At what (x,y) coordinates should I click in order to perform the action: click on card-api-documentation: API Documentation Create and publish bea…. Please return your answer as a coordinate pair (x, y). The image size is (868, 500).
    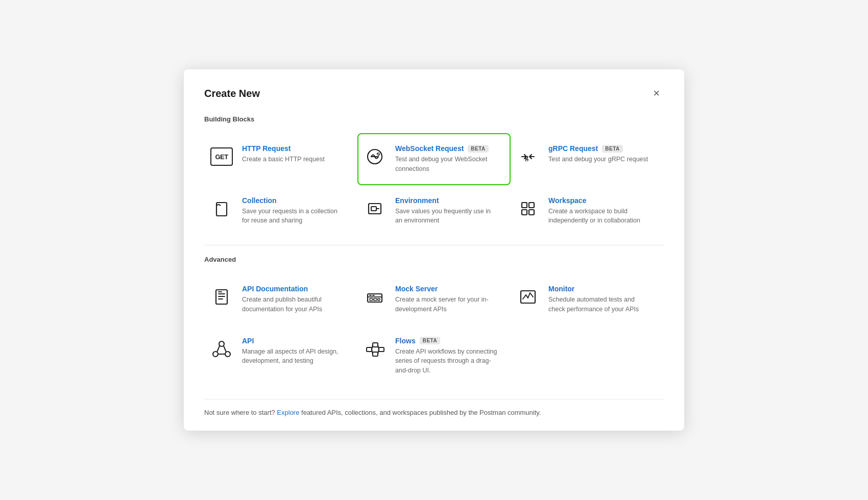
    Looking at the image, I should click on (281, 299).